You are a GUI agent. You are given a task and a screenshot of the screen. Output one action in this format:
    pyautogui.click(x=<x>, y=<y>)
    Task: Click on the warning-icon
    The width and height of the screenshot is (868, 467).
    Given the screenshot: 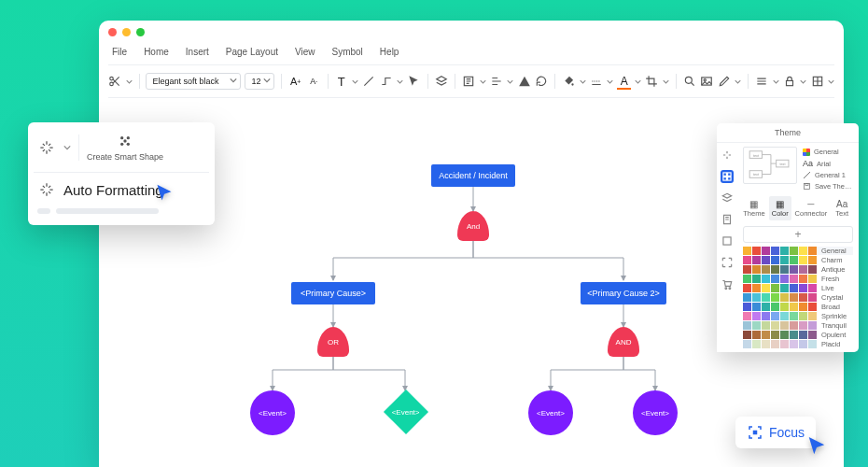 What is the action you would take?
    pyautogui.click(x=525, y=81)
    